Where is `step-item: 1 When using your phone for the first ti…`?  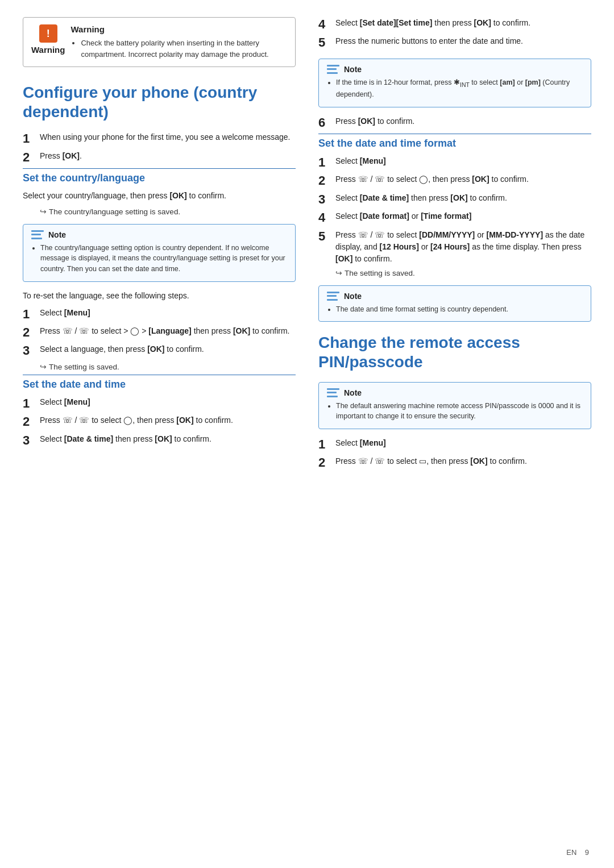 step-item: 1 When using your phone for the first ti… is located at coordinates (159, 139).